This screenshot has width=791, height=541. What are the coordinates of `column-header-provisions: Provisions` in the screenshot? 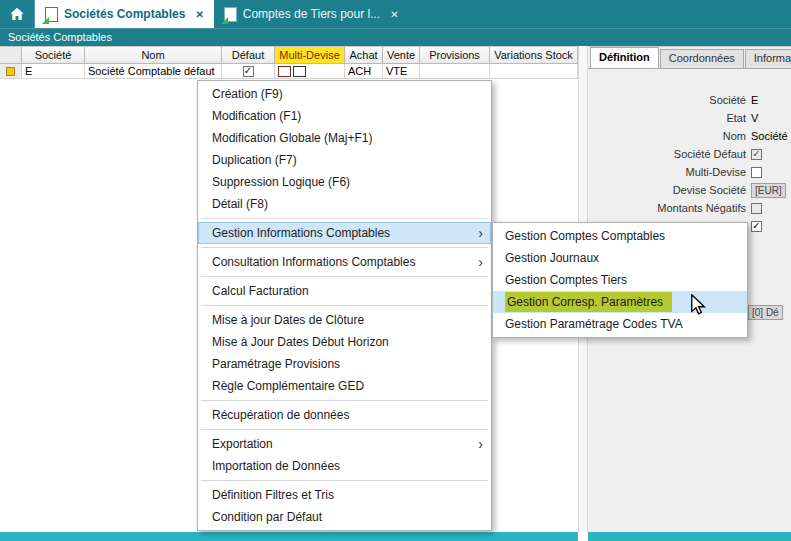 It's located at (455, 56).